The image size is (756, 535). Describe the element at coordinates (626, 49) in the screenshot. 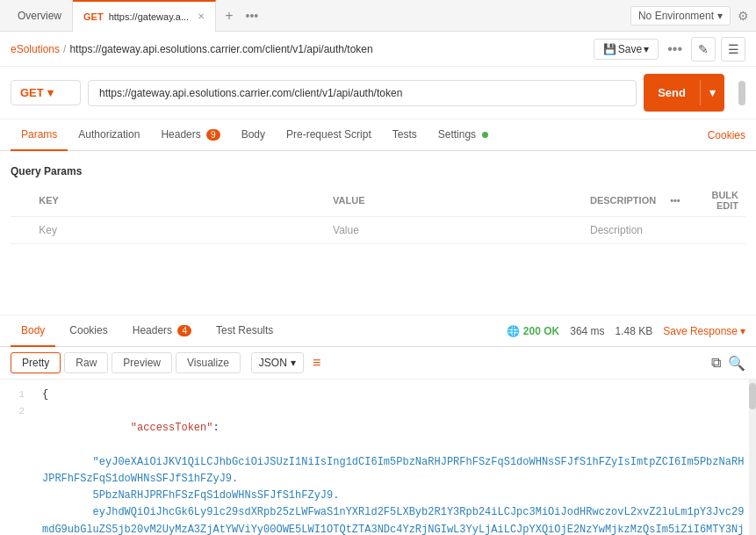

I see `save-button: 💾 Save ▾` at that location.